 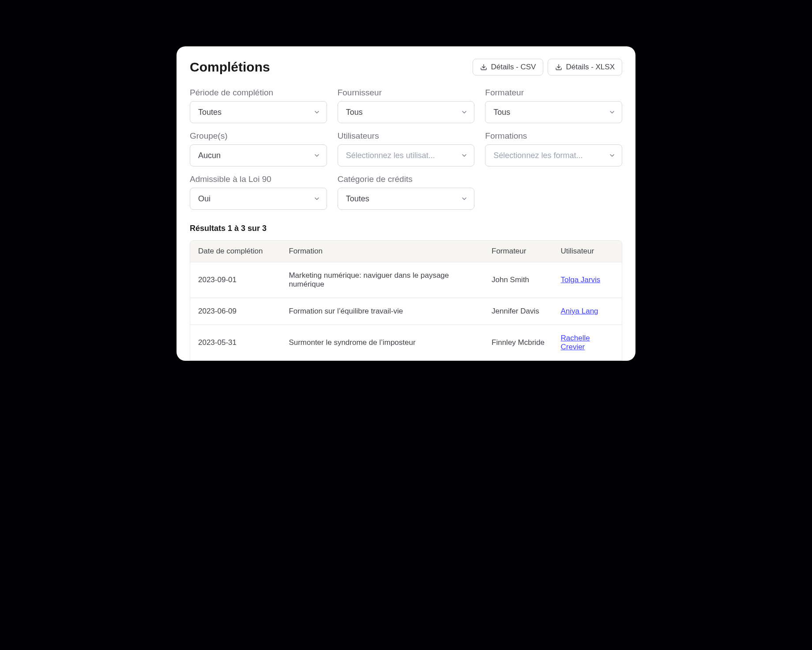 What do you see at coordinates (406, 93) in the screenshot?
I see `filter-label: Fournisseur` at bounding box center [406, 93].